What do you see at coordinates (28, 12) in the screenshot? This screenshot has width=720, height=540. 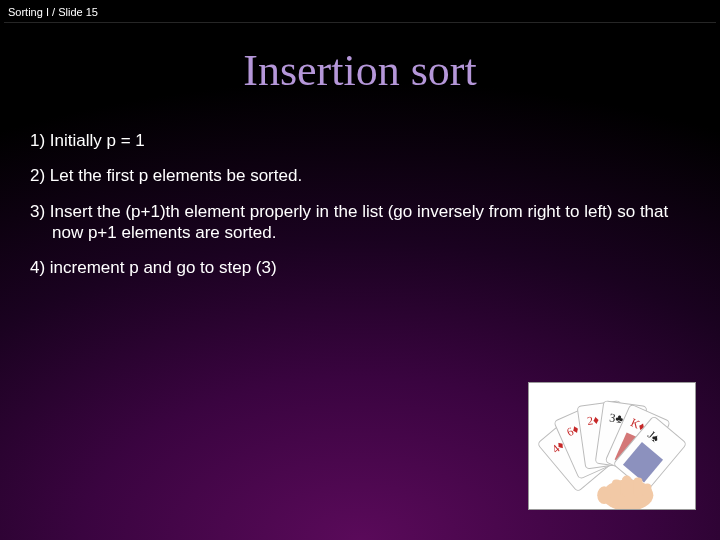 I see `course-name: Sorting I` at bounding box center [28, 12].